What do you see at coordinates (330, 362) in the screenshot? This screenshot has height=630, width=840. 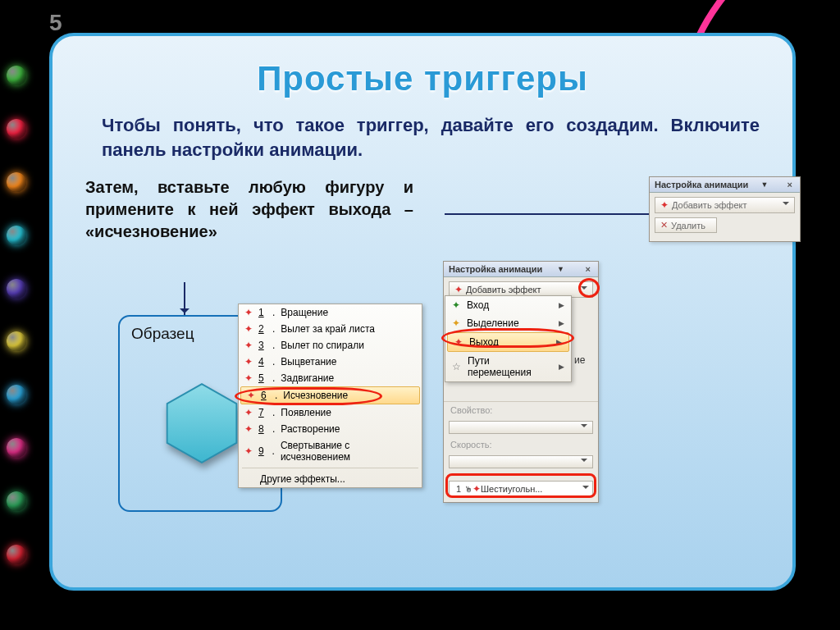 I see `fx-item-4: ✦4. Выцветание` at bounding box center [330, 362].